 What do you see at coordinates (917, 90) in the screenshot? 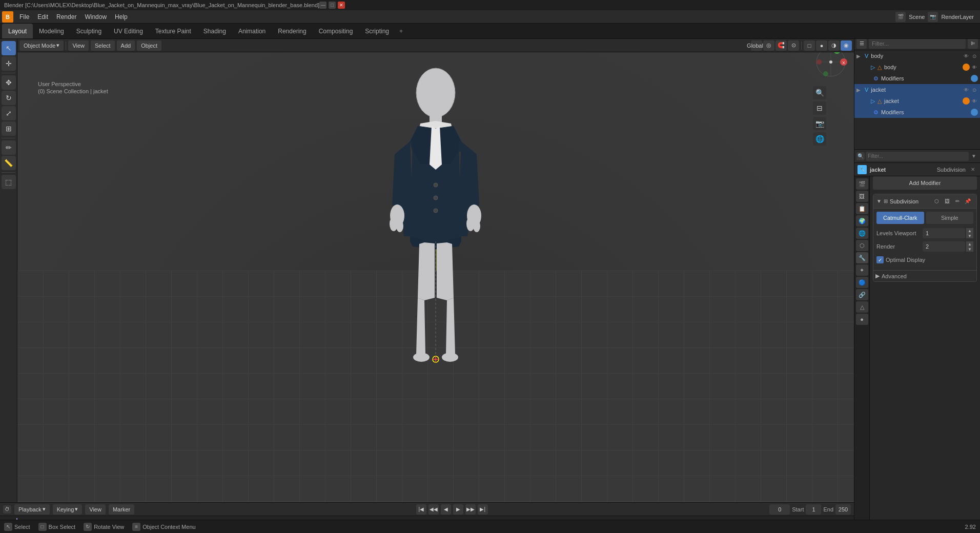
I see `outliner-item-jacket-collection: ▶ V jacket 👁 ⊙` at bounding box center [917, 90].